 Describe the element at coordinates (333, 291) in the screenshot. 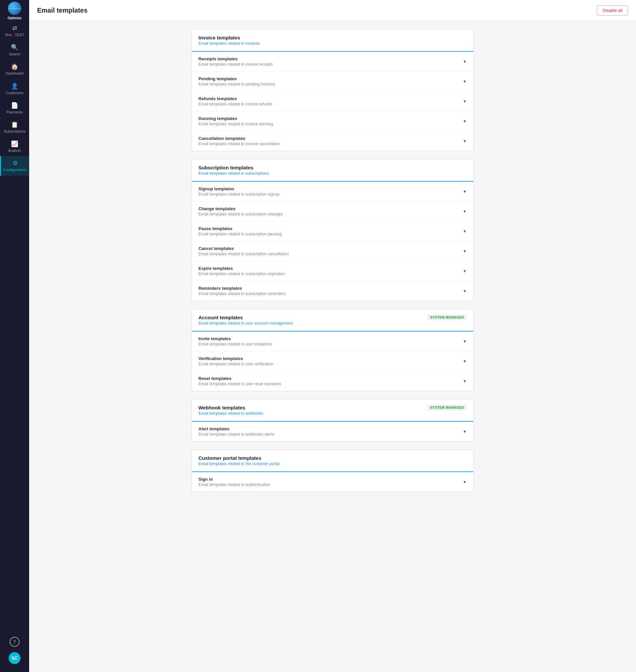

I see `template-row: Reminders templates Email templates rela…` at that location.